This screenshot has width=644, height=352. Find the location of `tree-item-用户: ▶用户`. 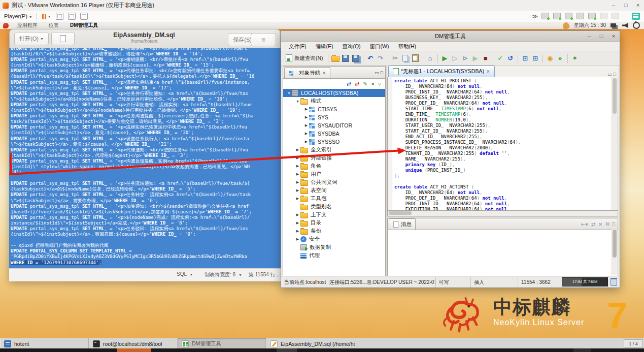

tree-item-用户: ▶用户 is located at coordinates (334, 174).